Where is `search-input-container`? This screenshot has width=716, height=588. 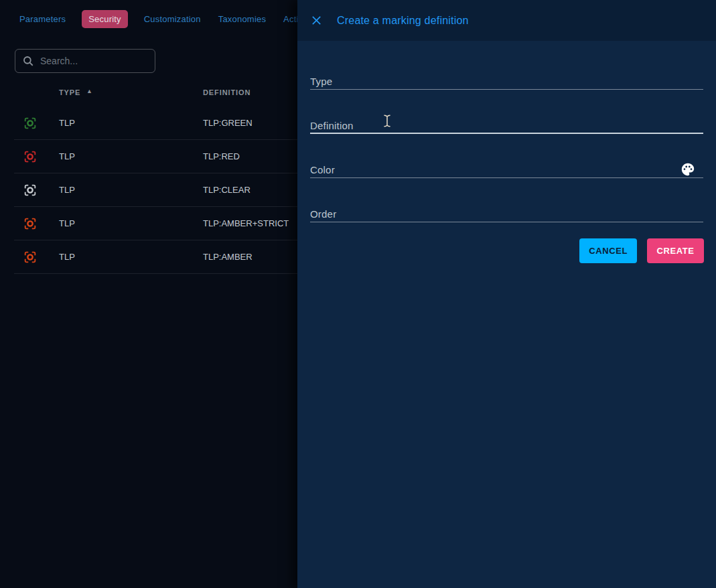
search-input-container is located at coordinates (85, 61).